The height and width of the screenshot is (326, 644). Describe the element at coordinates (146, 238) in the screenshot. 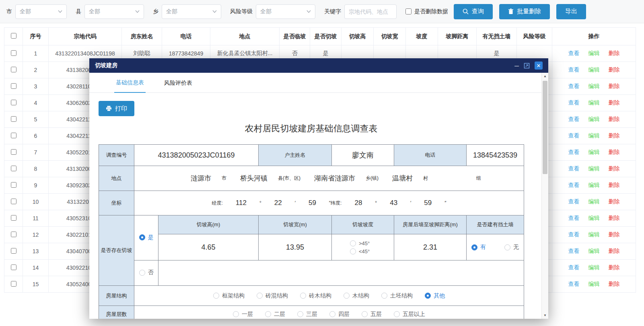

I see `cut-exist-yes-radio: 是` at that location.